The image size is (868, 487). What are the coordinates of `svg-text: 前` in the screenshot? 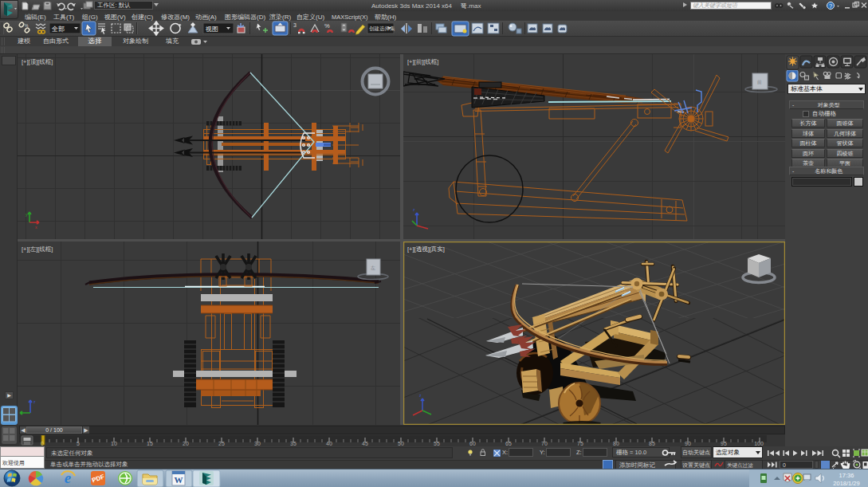 It's located at (759, 82).